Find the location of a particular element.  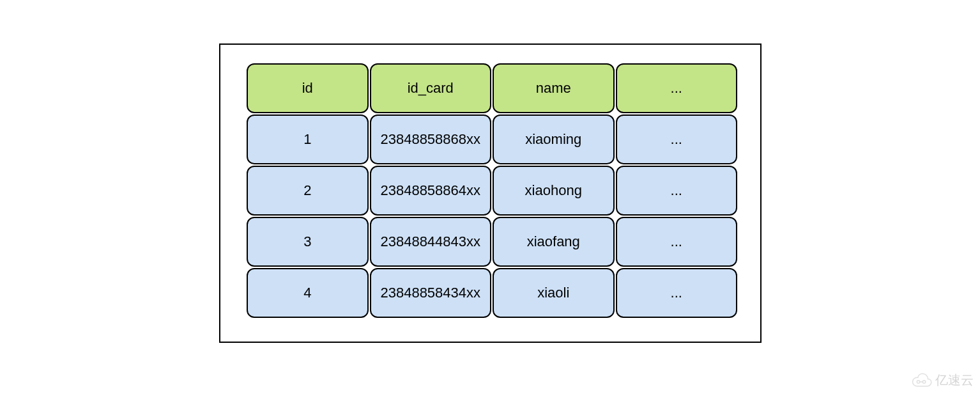

table-row: 4 23848858434xx xiaoli ... is located at coordinates (492, 293).